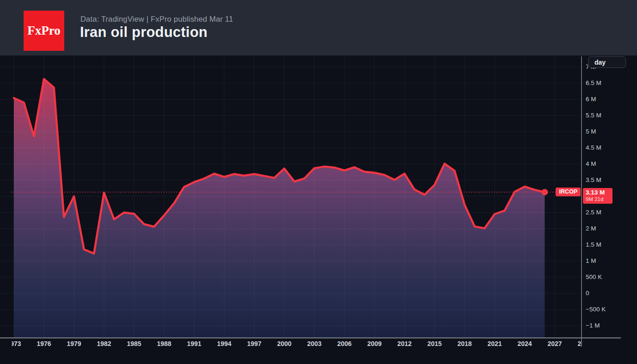  I want to click on x-axis-label: 1976, so click(43, 344).